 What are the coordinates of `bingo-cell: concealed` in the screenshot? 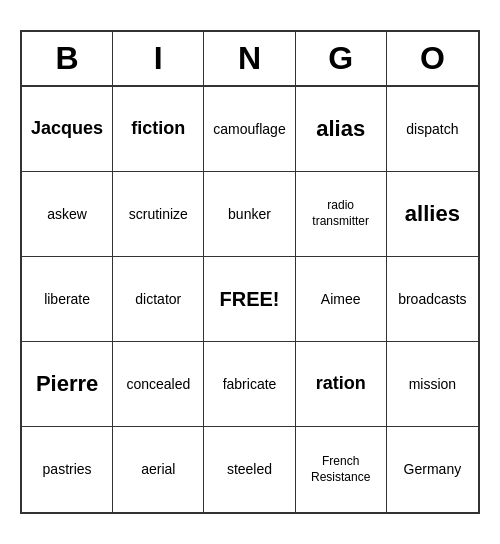 It's located at (158, 384).